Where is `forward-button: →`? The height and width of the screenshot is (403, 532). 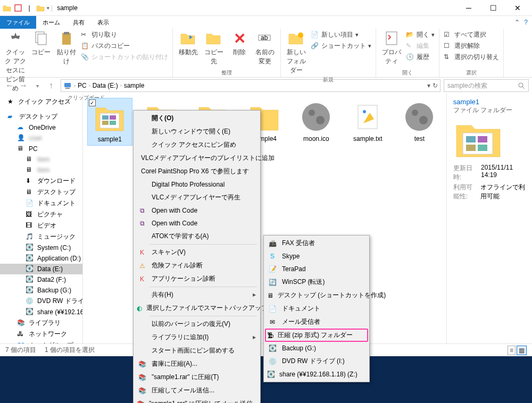
forward-button: → is located at coordinates (23, 86).